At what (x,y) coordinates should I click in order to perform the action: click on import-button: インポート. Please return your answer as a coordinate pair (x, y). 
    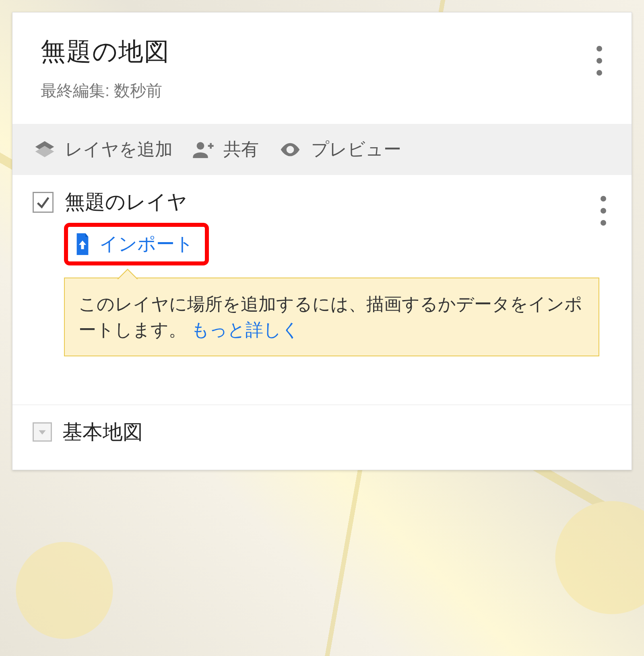
    Looking at the image, I should click on (136, 244).